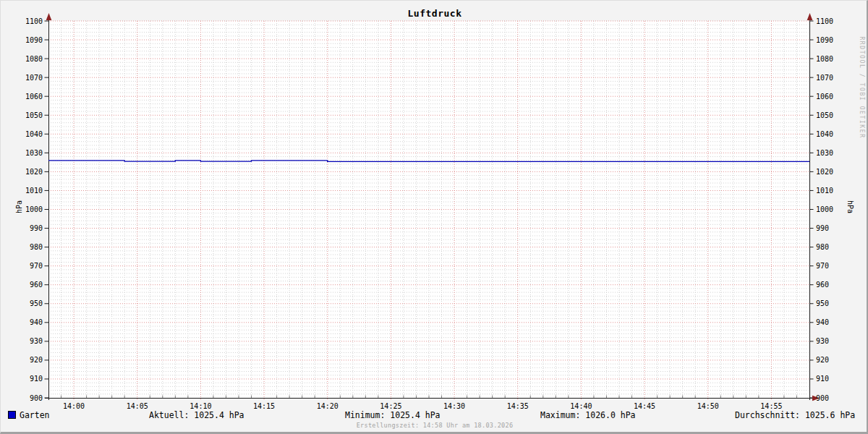 The height and width of the screenshot is (434, 868). Describe the element at coordinates (581, 407) in the screenshot. I see `svg-text: 14:40` at that location.